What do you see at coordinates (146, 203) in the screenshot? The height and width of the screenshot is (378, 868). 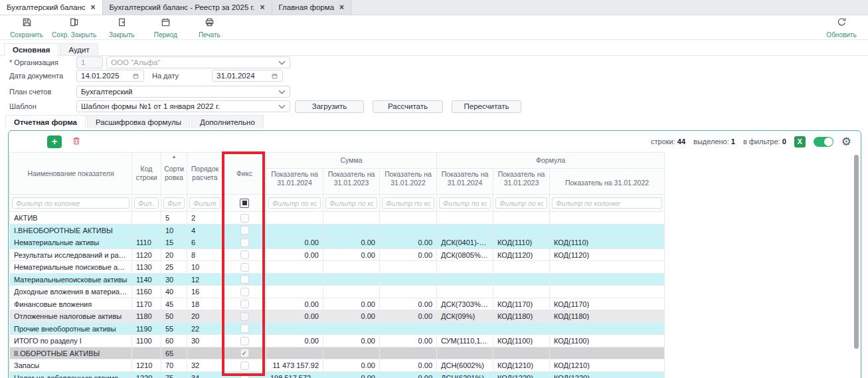 I see `filter-input-code` at bounding box center [146, 203].